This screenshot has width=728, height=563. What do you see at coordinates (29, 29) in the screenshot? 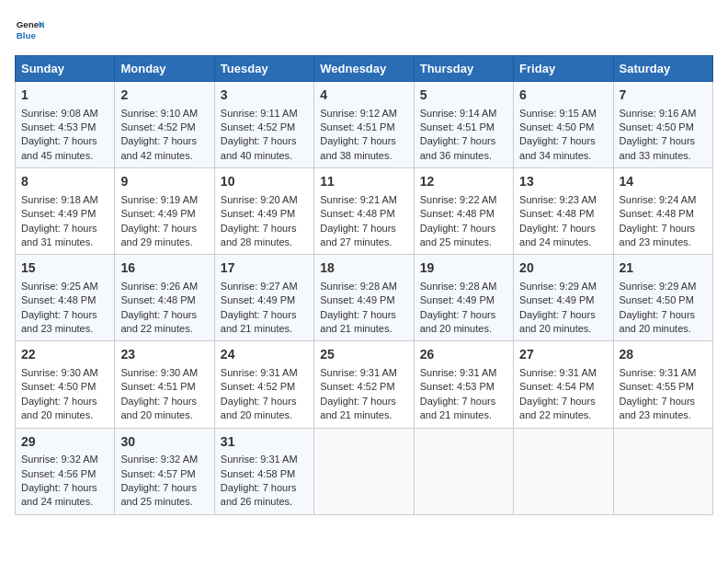
I see `logo: General Blue` at bounding box center [29, 29].